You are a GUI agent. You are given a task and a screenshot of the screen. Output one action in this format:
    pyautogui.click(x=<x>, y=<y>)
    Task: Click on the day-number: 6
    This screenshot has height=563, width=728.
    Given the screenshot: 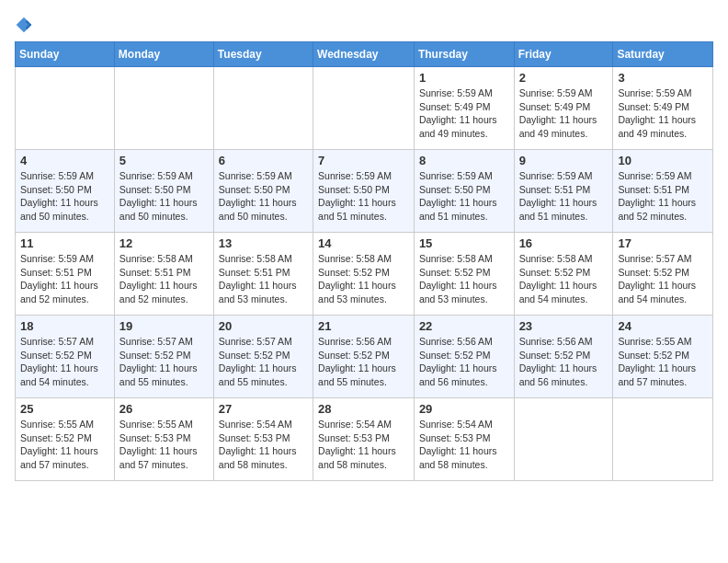 What is the action you would take?
    pyautogui.click(x=263, y=160)
    